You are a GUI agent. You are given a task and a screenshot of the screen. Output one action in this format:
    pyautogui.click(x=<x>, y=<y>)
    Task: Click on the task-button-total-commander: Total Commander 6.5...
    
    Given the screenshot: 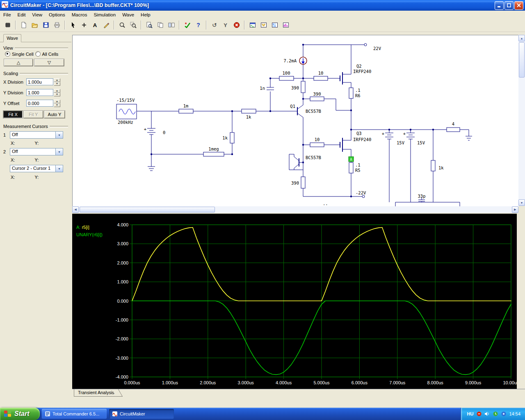 What is the action you would take?
    pyautogui.click(x=74, y=414)
    